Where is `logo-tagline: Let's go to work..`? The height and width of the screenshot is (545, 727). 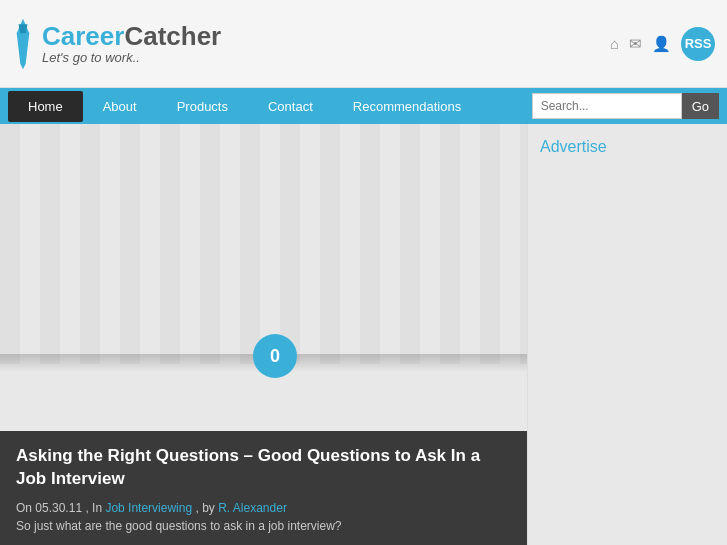
logo-tagline: Let's go to work.. is located at coordinates (132, 58).